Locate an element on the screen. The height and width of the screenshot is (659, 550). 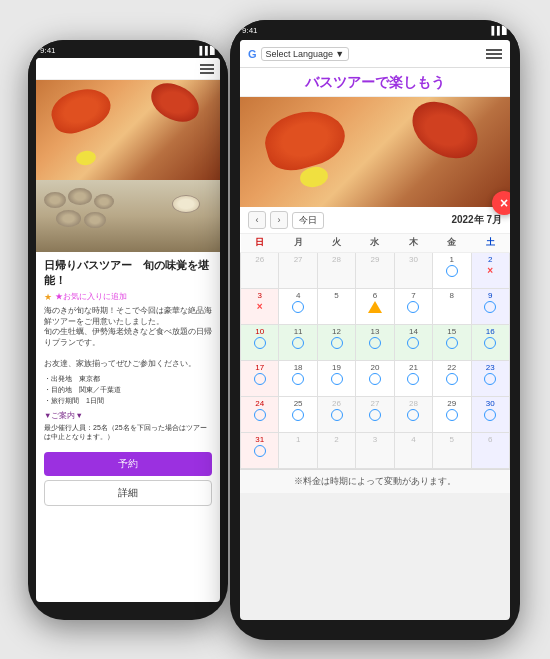
price-note: ※料金は時期によって変動があります。 is located at coordinates (375, 481).